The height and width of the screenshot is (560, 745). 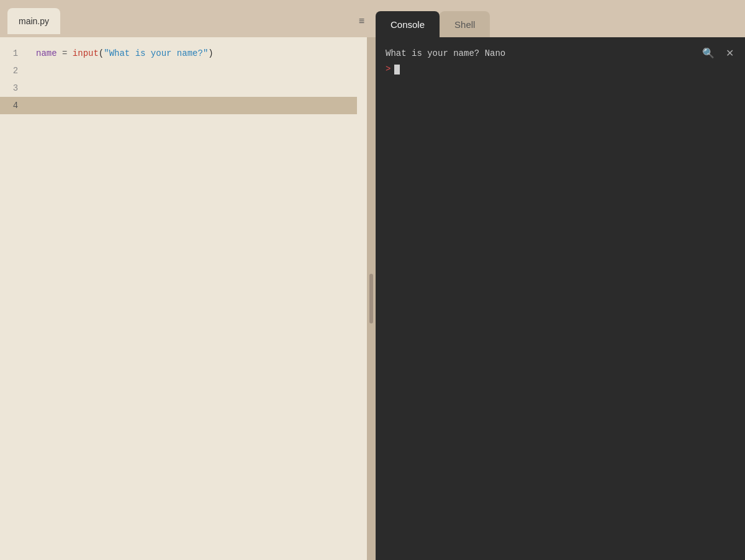 I want to click on code-line-1: name = input("What is your name?"), so click(x=199, y=53).